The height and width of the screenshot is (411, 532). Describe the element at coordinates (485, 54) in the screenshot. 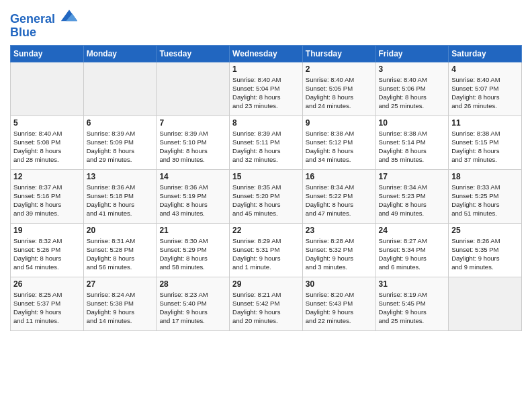

I see `weekday-header-saturday: Saturday` at that location.